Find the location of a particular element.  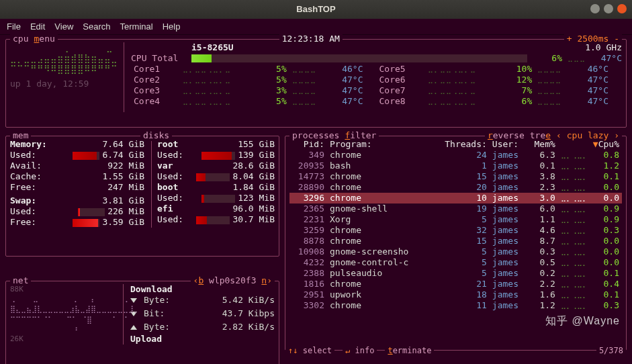

process-row: 8878chrome15james8.7⣀⡀⢀⣀⡀0.0 is located at coordinates (455, 241).